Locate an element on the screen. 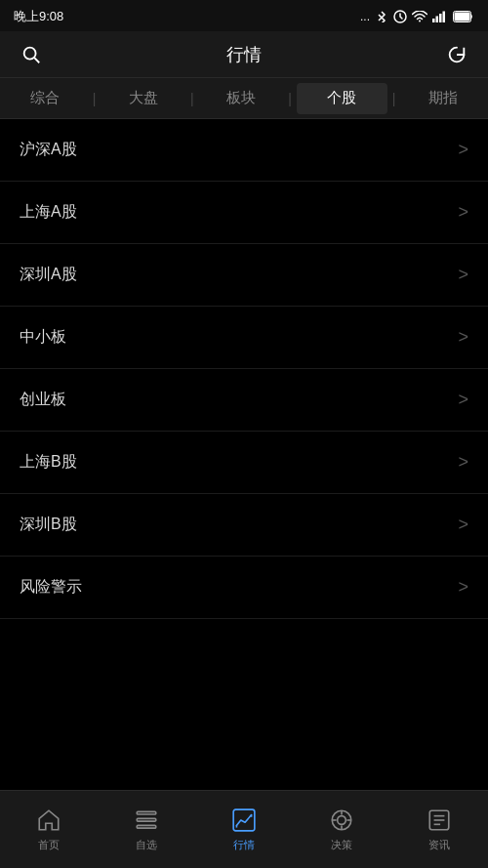 This screenshot has height=868, width=488. nav-market: 行情 is located at coordinates (244, 830).